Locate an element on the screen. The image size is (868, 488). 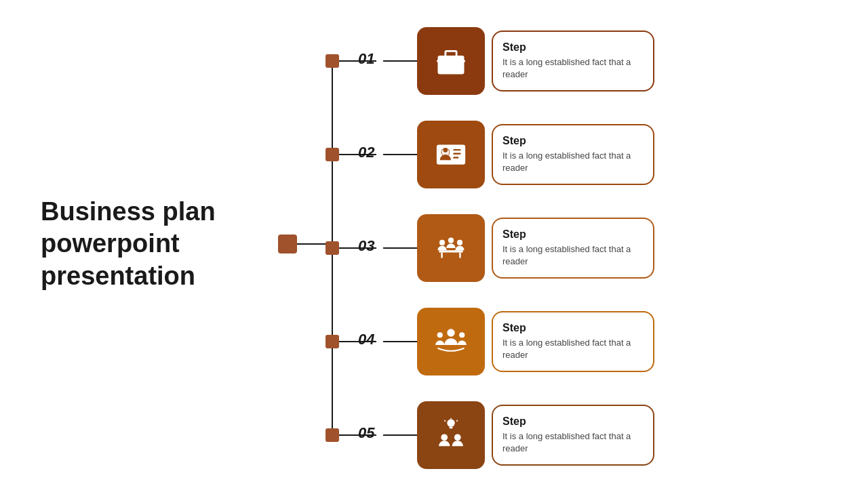
card-title-5: Step is located at coordinates (573, 422).